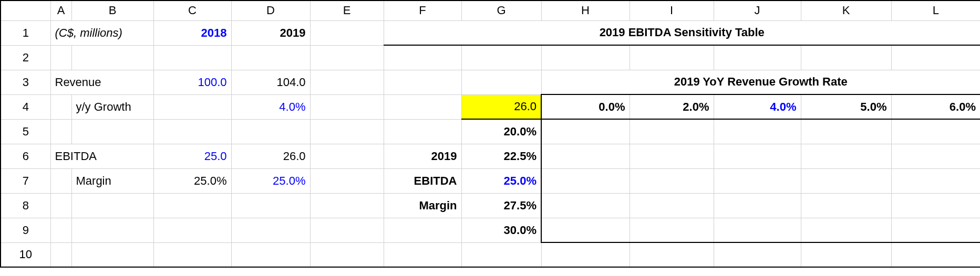 This screenshot has height=276, width=980. I want to click on cell-L5, so click(935, 131).